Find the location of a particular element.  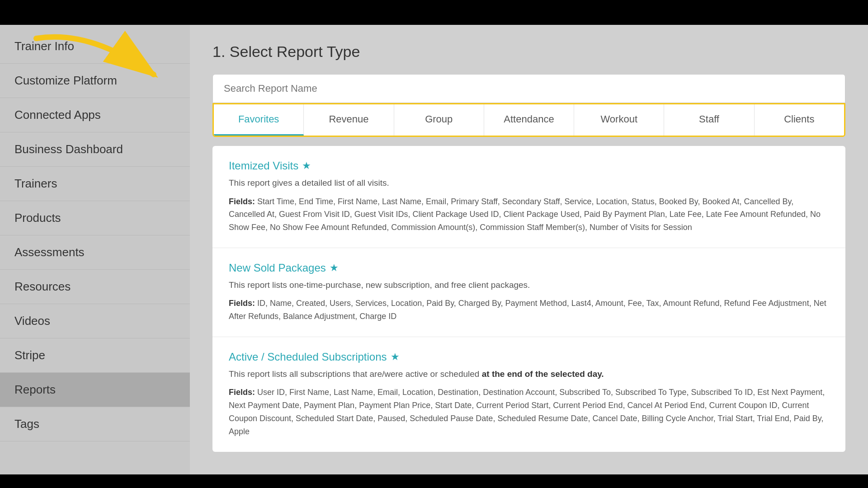

sidebar-item-trainers: Trainers is located at coordinates (95, 184).